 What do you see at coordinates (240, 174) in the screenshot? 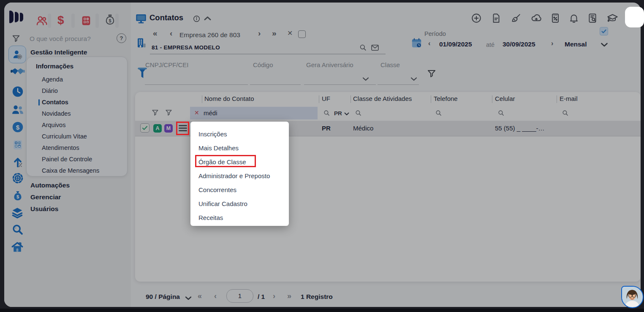
I see `row-context-menu: Inscrições Mais Detalhes Órgão de Classe…` at bounding box center [240, 174].